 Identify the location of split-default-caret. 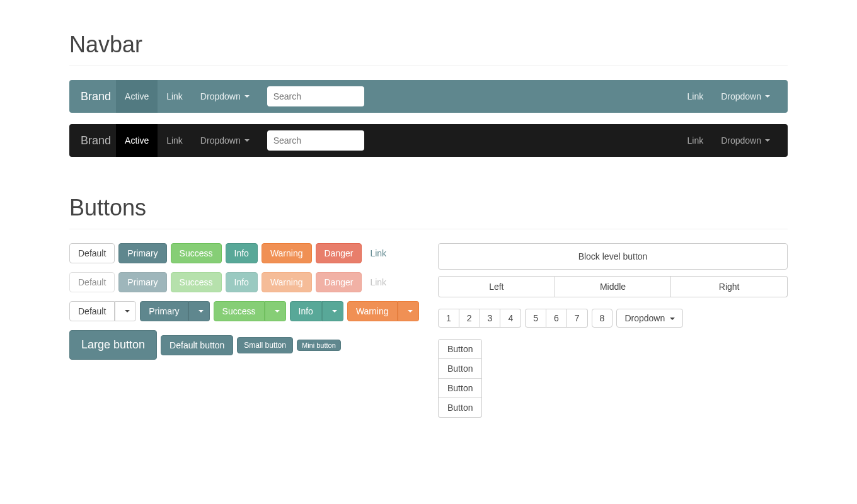
(125, 311).